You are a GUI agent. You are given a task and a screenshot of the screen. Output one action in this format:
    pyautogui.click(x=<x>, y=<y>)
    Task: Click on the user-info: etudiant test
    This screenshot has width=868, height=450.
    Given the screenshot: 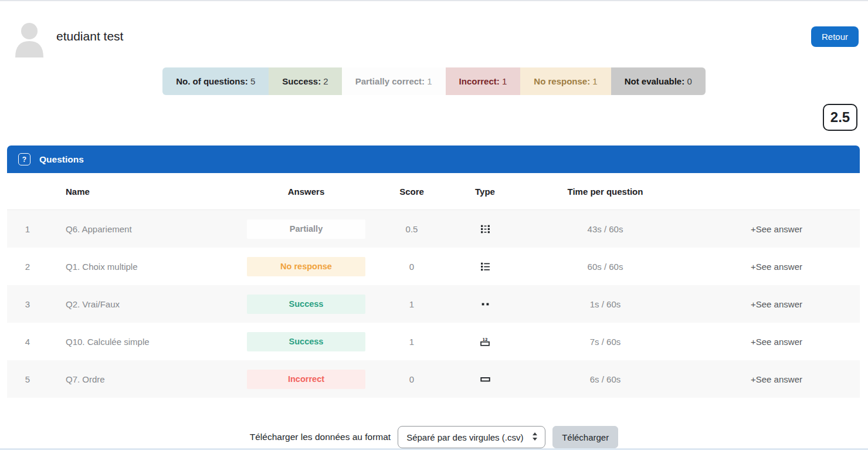 What is the action you would take?
    pyautogui.click(x=66, y=36)
    